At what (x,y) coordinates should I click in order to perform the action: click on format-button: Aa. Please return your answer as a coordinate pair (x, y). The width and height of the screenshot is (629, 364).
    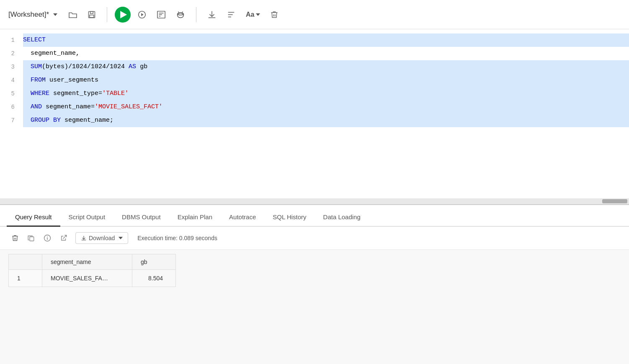
    Looking at the image, I should click on (253, 15).